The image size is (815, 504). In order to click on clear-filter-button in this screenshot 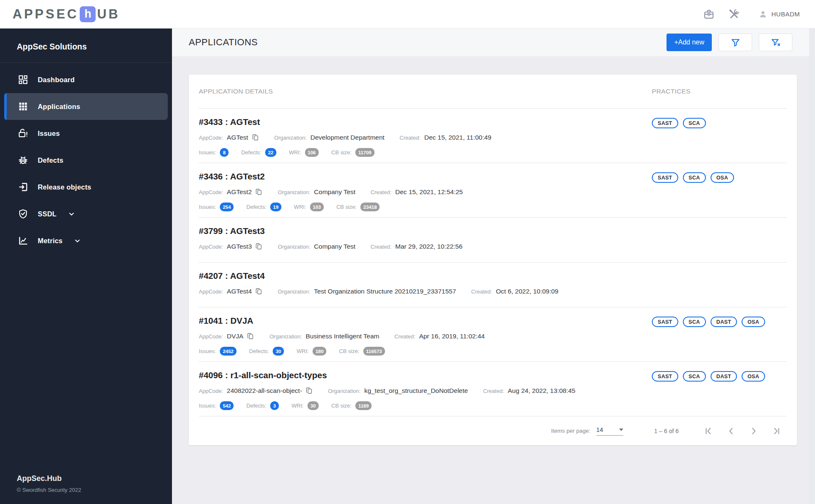, I will do `click(776, 42)`.